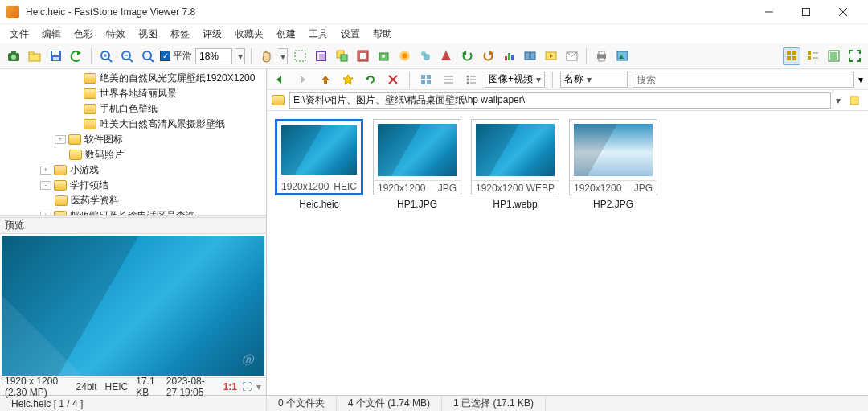 Image resolution: width=868 pixels, height=411 pixels. What do you see at coordinates (133, 171) in the screenshot?
I see `tree-node: +小游戏` at bounding box center [133, 171].